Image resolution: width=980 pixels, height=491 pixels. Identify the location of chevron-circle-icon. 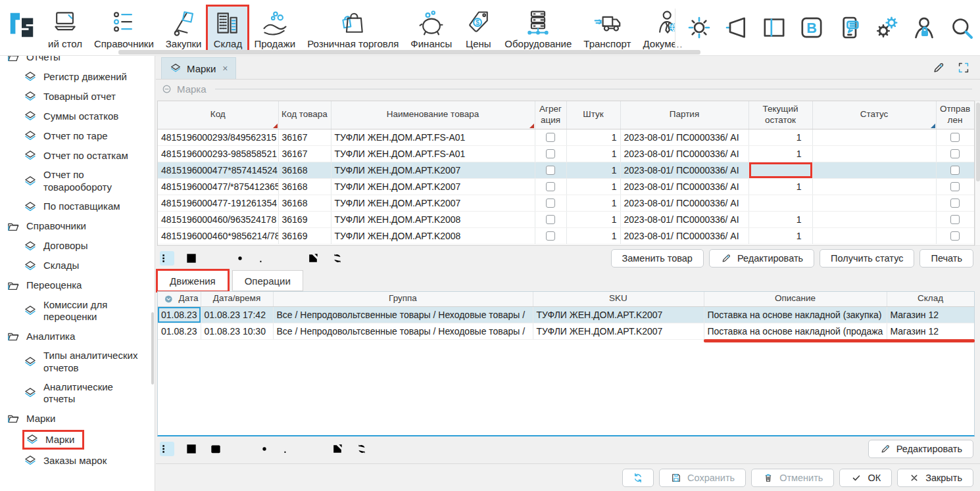
(168, 299).